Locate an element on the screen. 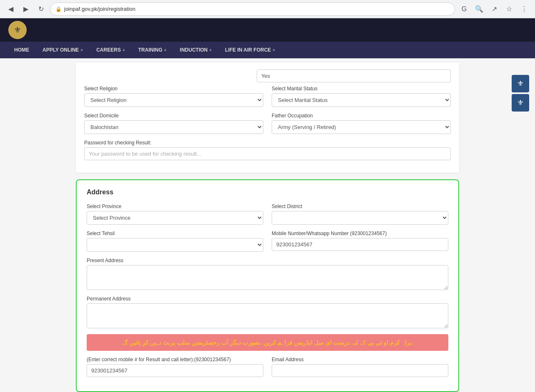  alert-text: براہ کرم او ٹی پی کے لیے درست ای میل ایڈ… is located at coordinates (268, 342).